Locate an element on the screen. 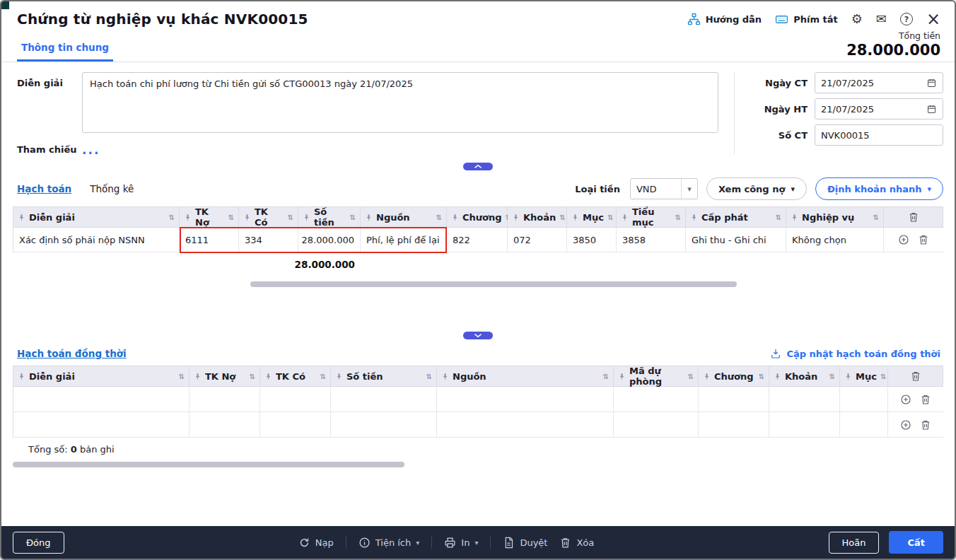  cell-khoan: 072 is located at coordinates (537, 240).